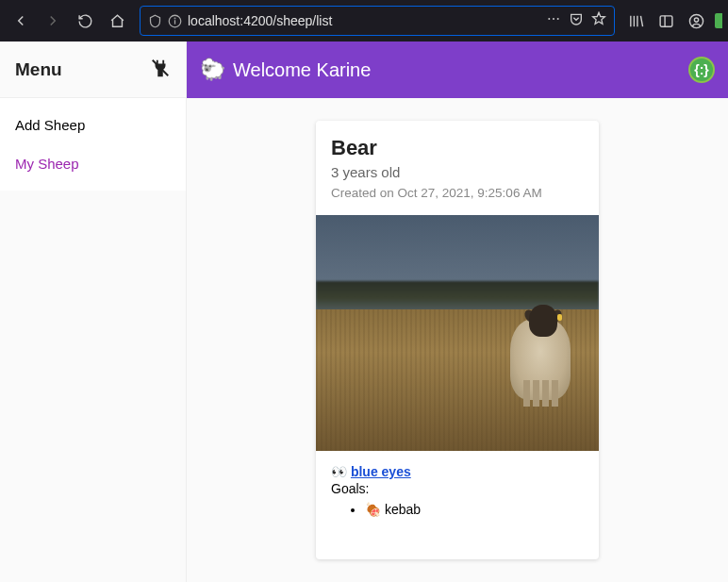  Describe the element at coordinates (53, 21) in the screenshot. I see `forward-button` at that location.